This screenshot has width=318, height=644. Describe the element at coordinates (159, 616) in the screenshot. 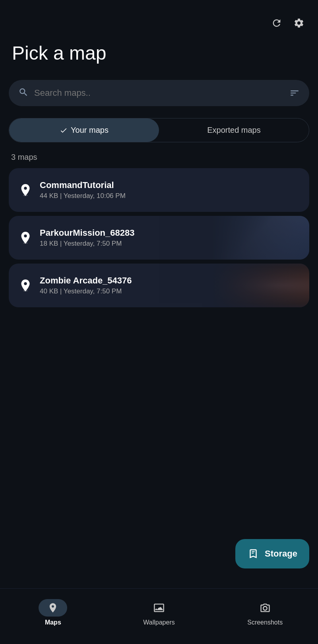

I see `bottom-nav: Maps Wallpapers Screenshots` at that location.